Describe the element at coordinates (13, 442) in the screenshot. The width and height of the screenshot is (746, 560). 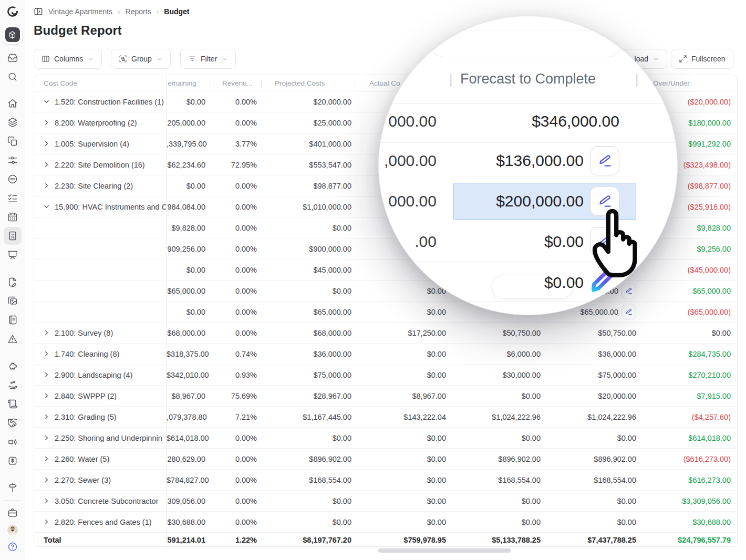
I see `sidebar-item-announcements` at that location.